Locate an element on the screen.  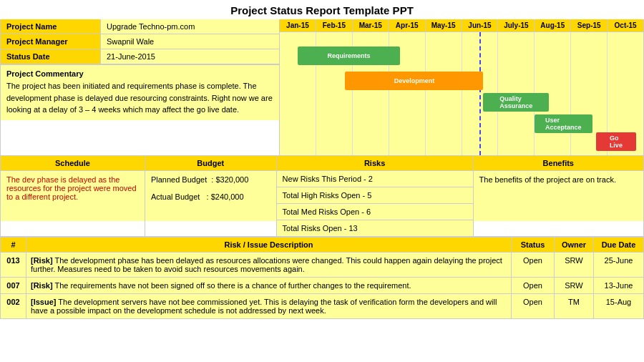
gantt-col-July-15: July-15 is located at coordinates (517, 26).